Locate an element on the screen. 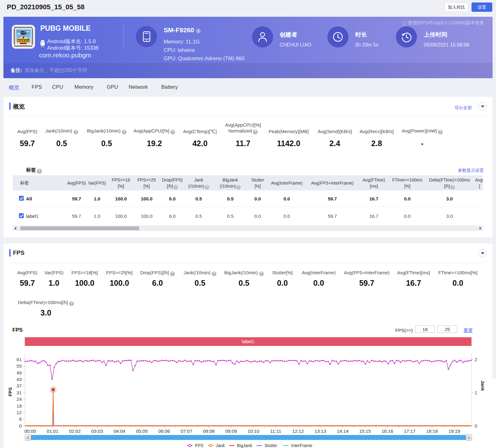 The width and height of the screenshot is (496, 448). svg-text: 17:17 is located at coordinates (410, 431).